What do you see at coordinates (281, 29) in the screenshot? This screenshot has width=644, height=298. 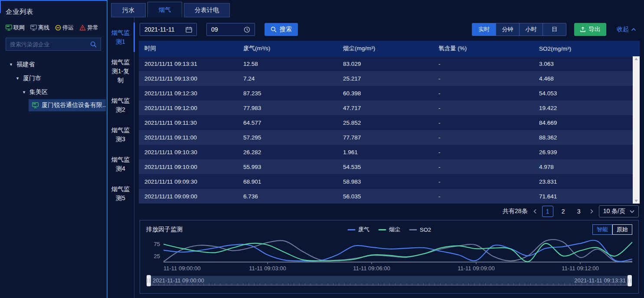 I see `search-button: 搜索` at bounding box center [281, 29].